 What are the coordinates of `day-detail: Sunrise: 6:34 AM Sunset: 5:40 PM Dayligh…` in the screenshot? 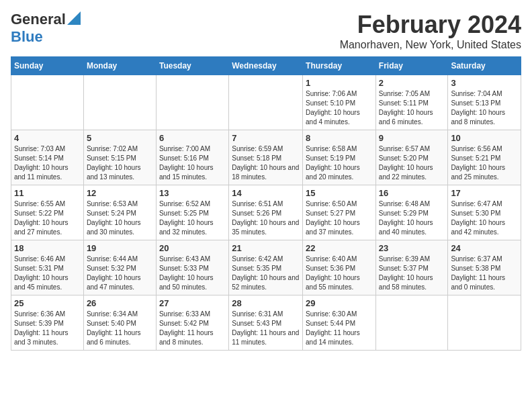 It's located at (120, 328).